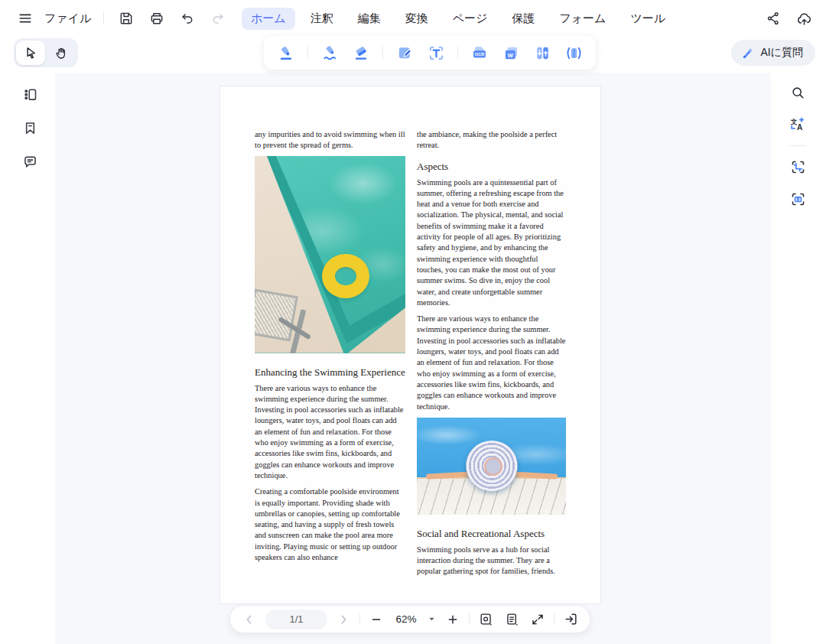 The image size is (826, 644). Describe the element at coordinates (268, 18) in the screenshot. I see `tab-home: ホーム` at that location.